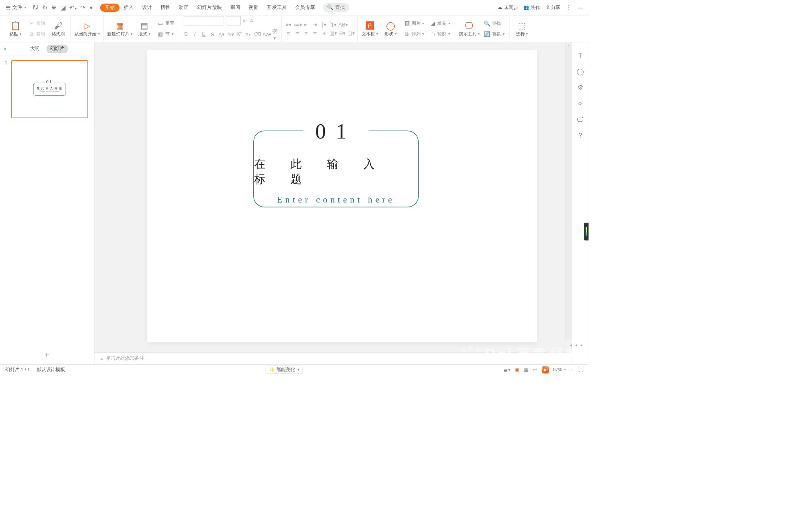 This screenshot has height=517, width=812. Describe the element at coordinates (233, 21) in the screenshot. I see `font-size-input` at that location.